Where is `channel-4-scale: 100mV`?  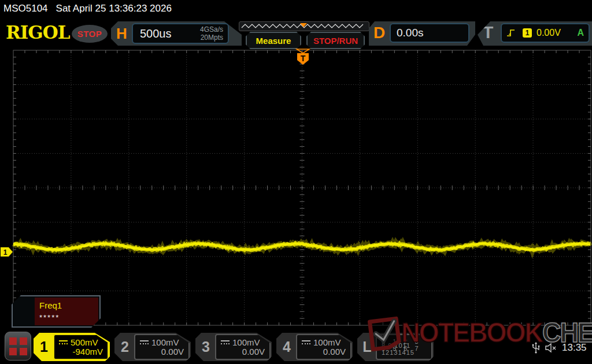
channel-4-scale: 100mV is located at coordinates (327, 342).